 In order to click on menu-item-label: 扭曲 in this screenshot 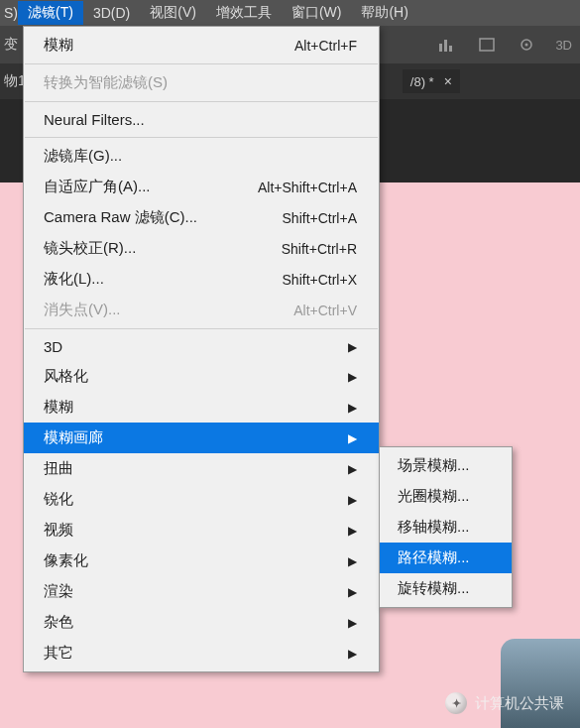, I will do `click(58, 468)`.